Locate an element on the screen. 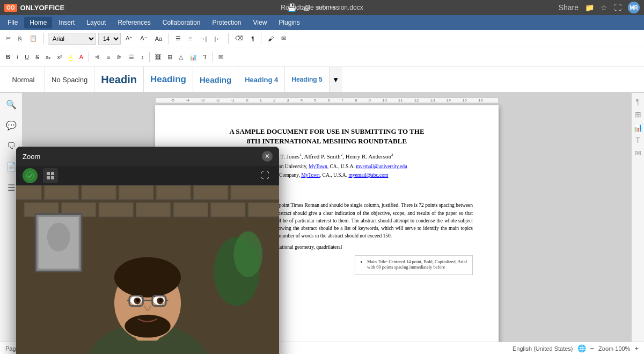  table-right-icon: ⊞ is located at coordinates (638, 114).